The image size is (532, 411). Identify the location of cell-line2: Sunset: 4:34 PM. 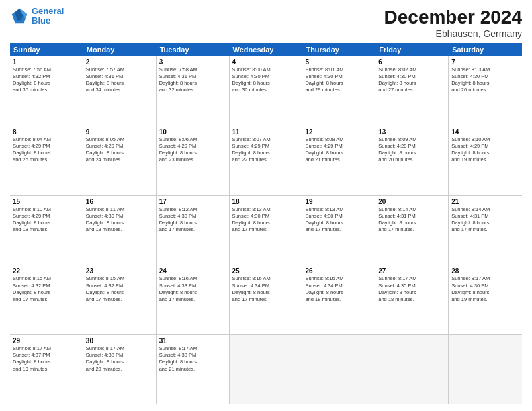
(339, 286).